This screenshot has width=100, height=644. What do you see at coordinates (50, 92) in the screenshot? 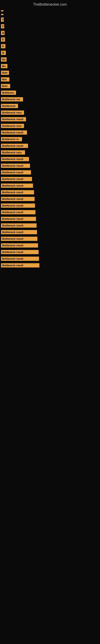
I see `bar-row: Bottlenec` at bounding box center [50, 92].